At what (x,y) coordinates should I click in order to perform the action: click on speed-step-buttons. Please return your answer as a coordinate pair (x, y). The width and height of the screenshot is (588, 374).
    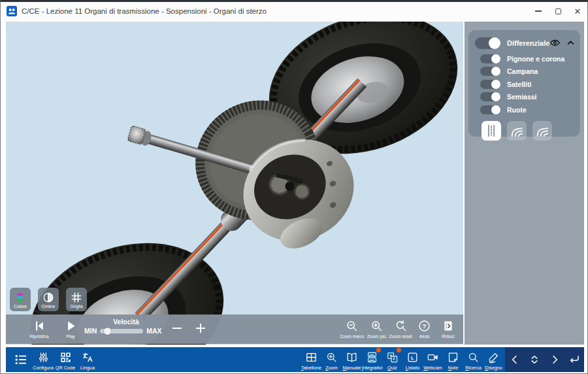
    Looking at the image, I should click on (189, 330).